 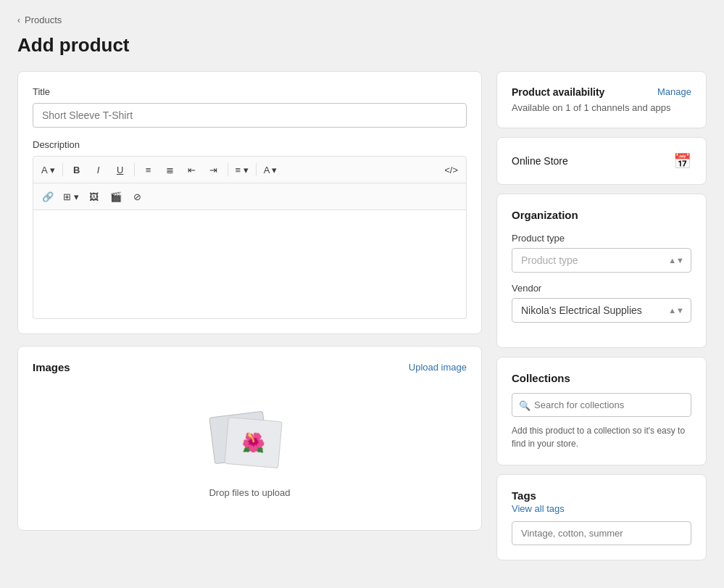 What do you see at coordinates (602, 92) in the screenshot?
I see `availability-header: Product availability Manage` at bounding box center [602, 92].